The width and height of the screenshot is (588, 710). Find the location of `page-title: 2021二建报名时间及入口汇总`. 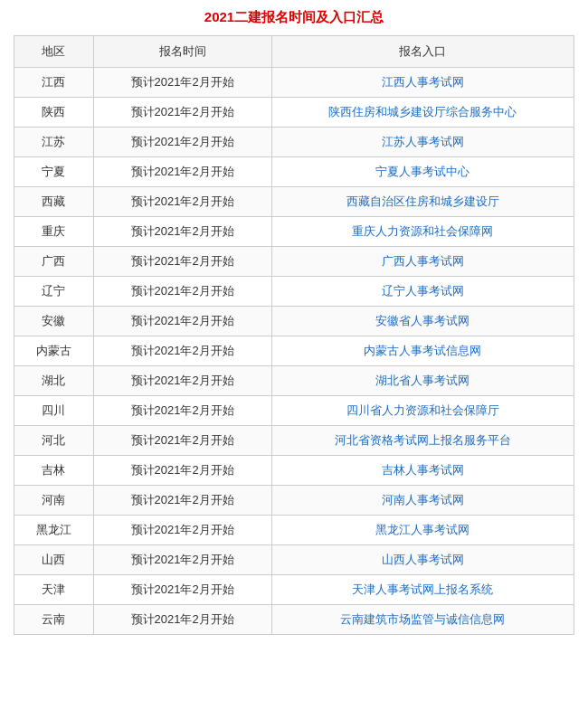

page-title: 2021二建报名时间及入口汇总 is located at coordinates (294, 18).